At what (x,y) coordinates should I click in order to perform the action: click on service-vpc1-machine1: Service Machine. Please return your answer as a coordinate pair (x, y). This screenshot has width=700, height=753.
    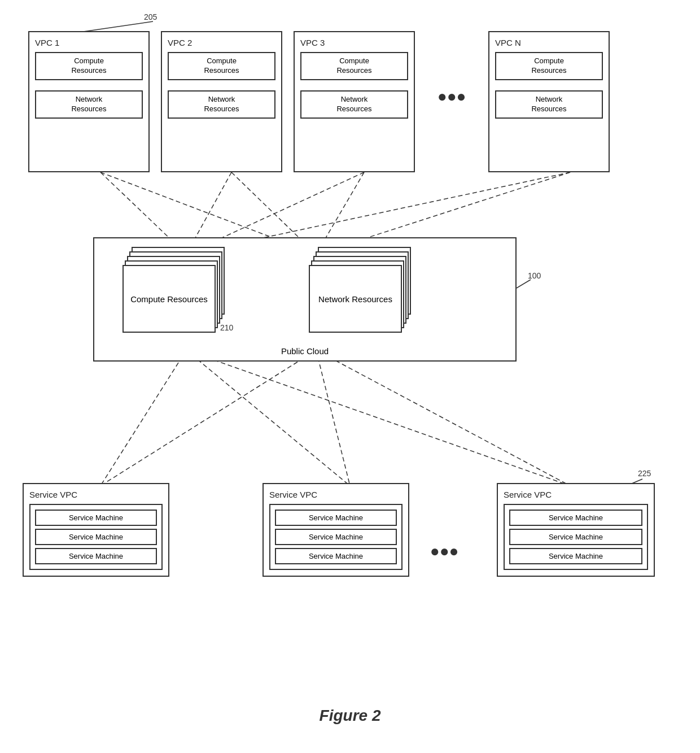
    Looking at the image, I should click on (96, 517).